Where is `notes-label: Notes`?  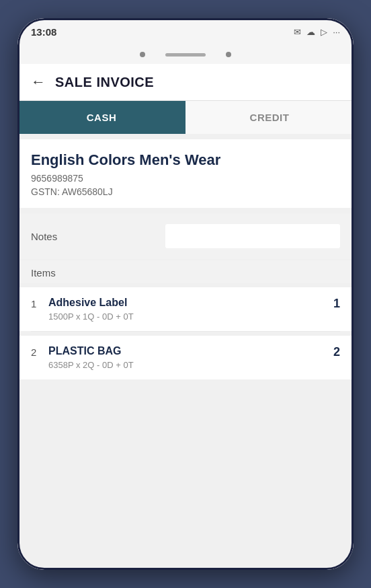
notes-label: Notes is located at coordinates (98, 237).